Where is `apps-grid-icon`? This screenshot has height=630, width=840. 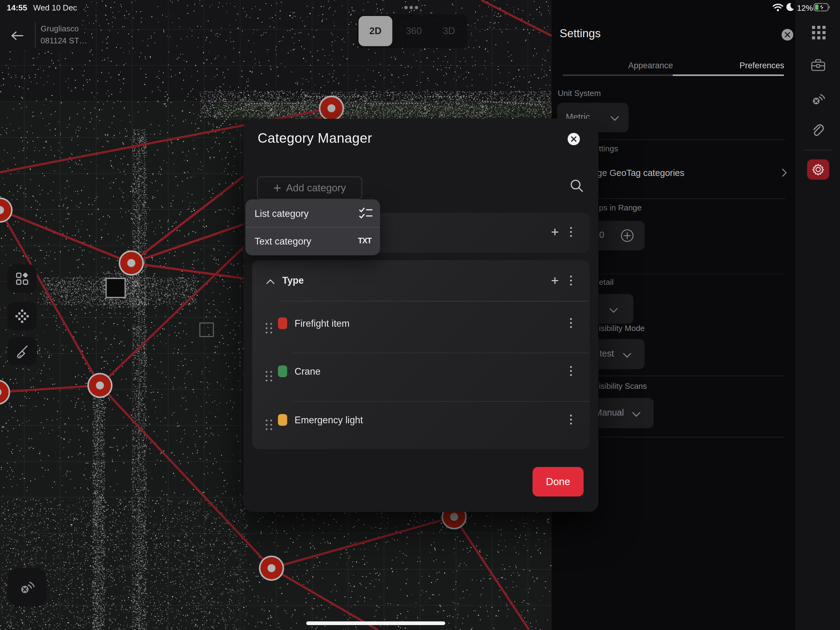 apps-grid-icon is located at coordinates (819, 33).